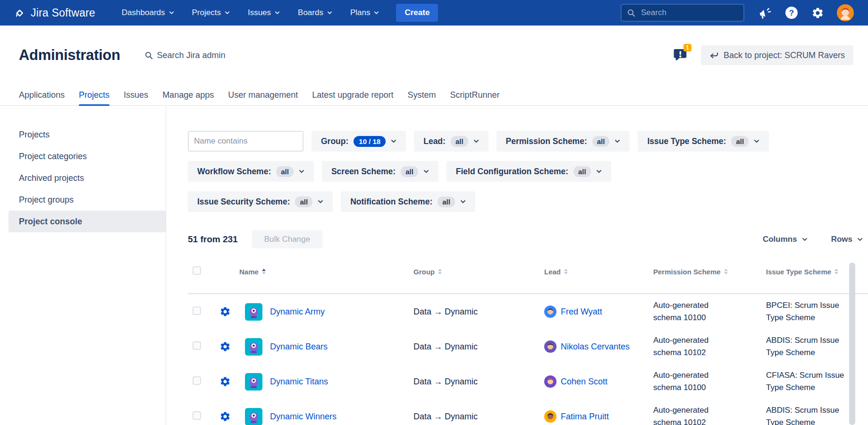 The height and width of the screenshot is (425, 868). What do you see at coordinates (315, 13) in the screenshot?
I see `nav-boards: Boards` at bounding box center [315, 13].